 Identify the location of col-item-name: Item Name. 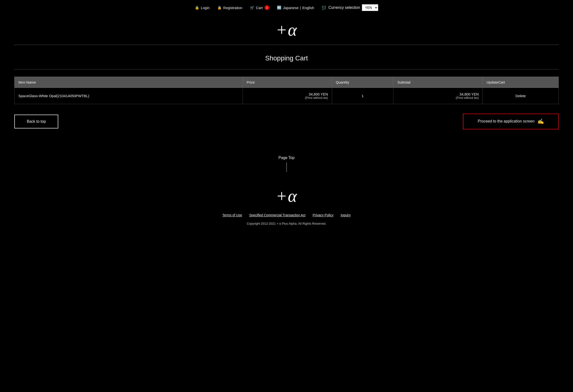
(129, 82).